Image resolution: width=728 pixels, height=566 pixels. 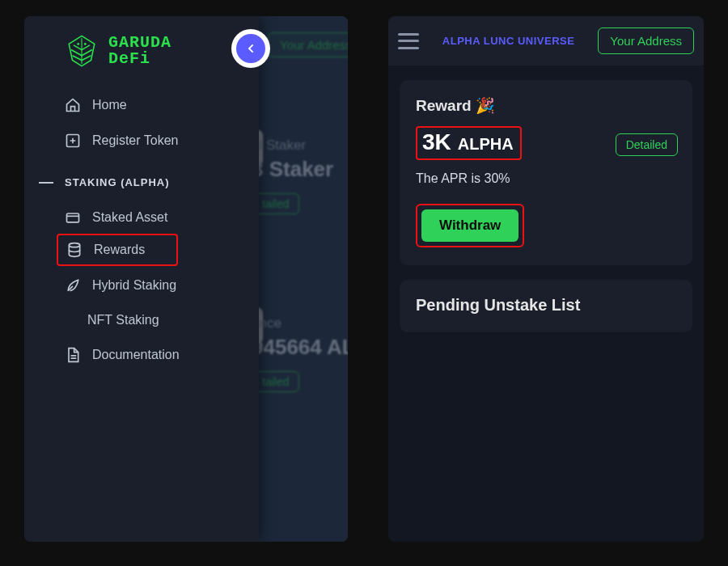 I want to click on highlight-withdraw: Withdraw, so click(x=470, y=226).